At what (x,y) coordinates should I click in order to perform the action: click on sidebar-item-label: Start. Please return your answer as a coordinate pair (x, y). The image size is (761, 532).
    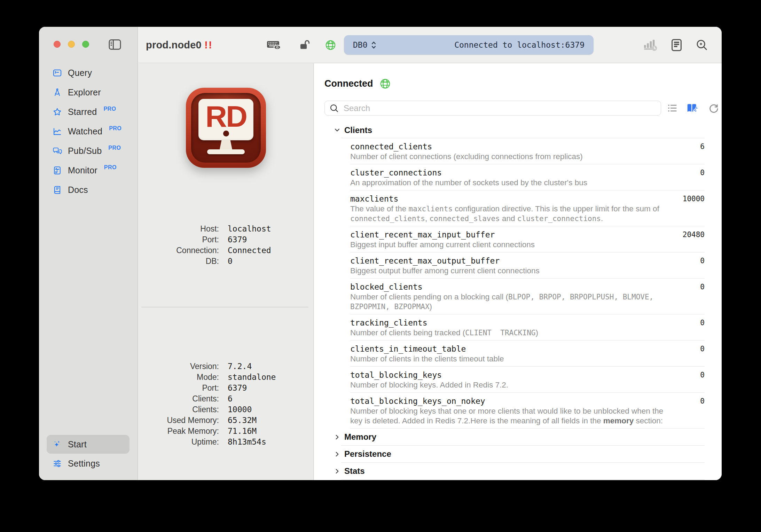
    Looking at the image, I should click on (77, 444).